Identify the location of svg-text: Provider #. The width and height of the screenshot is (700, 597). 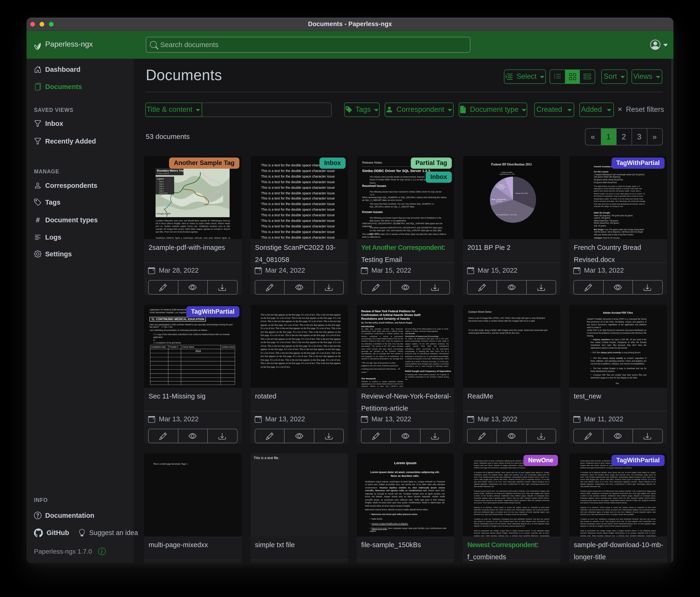
(174, 347).